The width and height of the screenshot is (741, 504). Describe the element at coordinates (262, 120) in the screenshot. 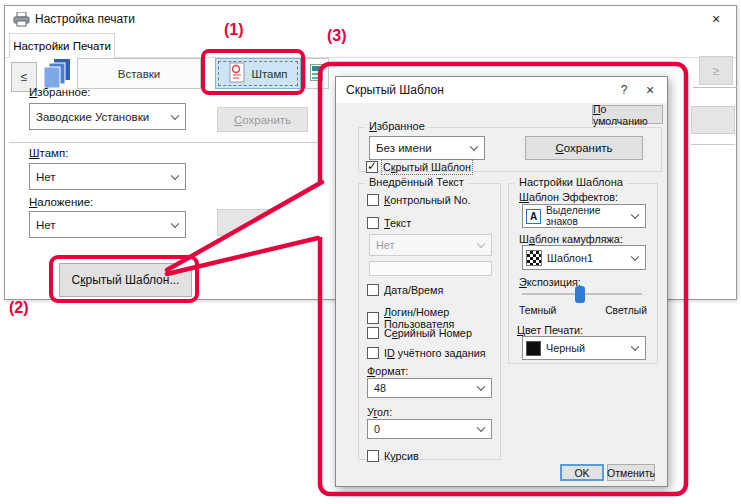

I see `save-button-label: Сохранить` at that location.